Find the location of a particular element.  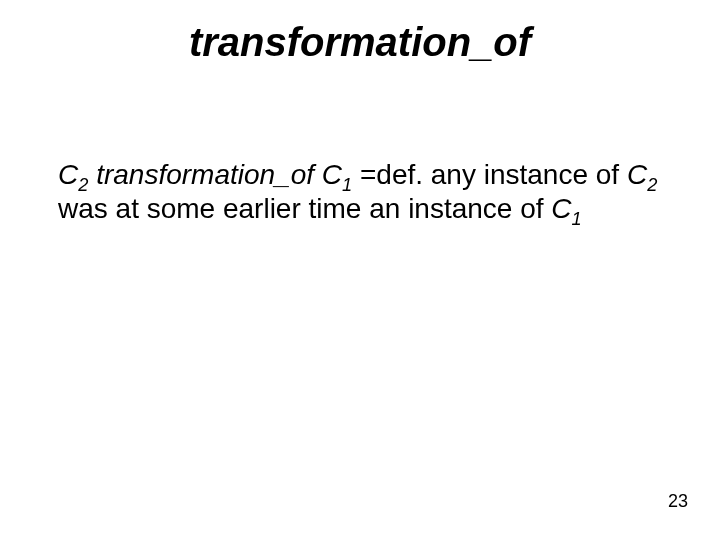

page-number: 23 is located at coordinates (678, 502).